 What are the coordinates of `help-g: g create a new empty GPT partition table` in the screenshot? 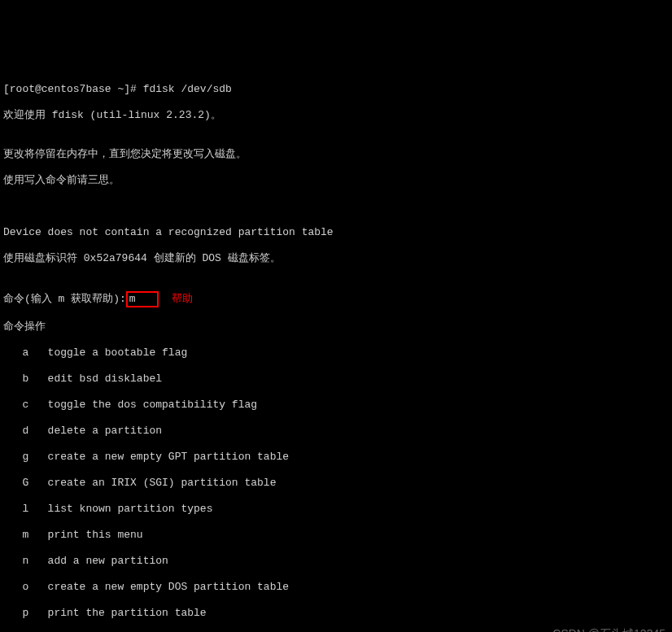 It's located at (336, 457).